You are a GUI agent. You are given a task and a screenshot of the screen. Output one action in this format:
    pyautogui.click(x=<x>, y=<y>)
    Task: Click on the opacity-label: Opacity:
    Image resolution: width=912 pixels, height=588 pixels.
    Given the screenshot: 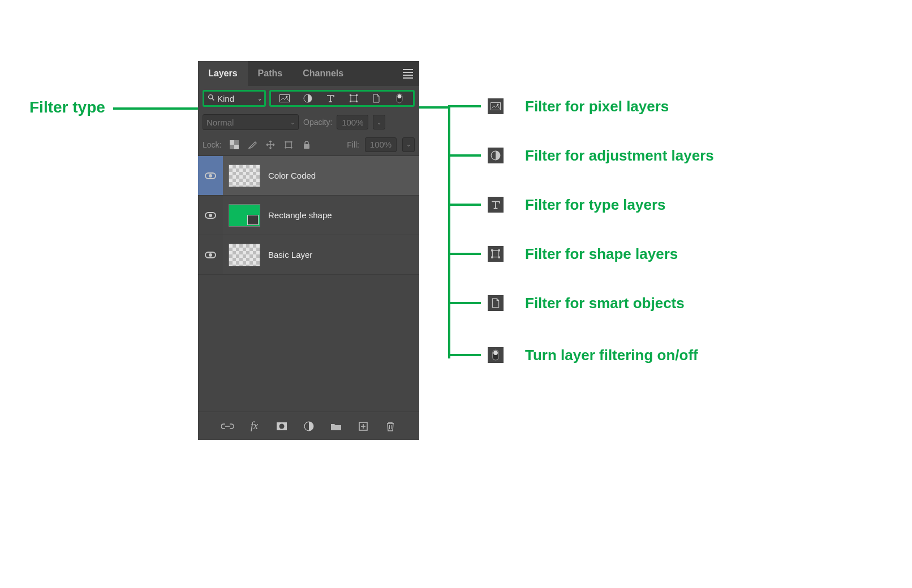 What is the action you would take?
    pyautogui.click(x=318, y=122)
    